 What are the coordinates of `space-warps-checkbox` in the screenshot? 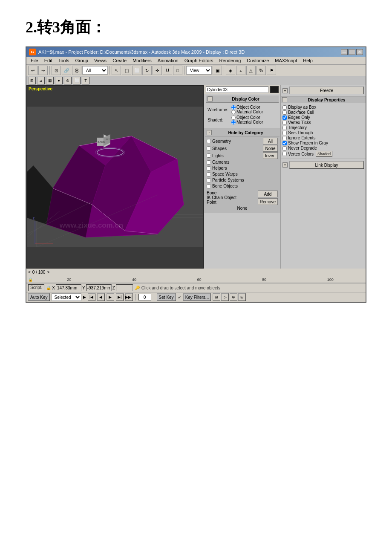 It's located at (209, 174).